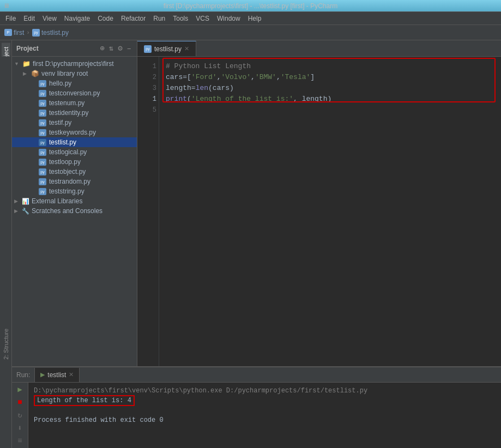 The width and height of the screenshot is (501, 448). I want to click on tree-item-testenum: ▶ py testenum.py, so click(74, 103).